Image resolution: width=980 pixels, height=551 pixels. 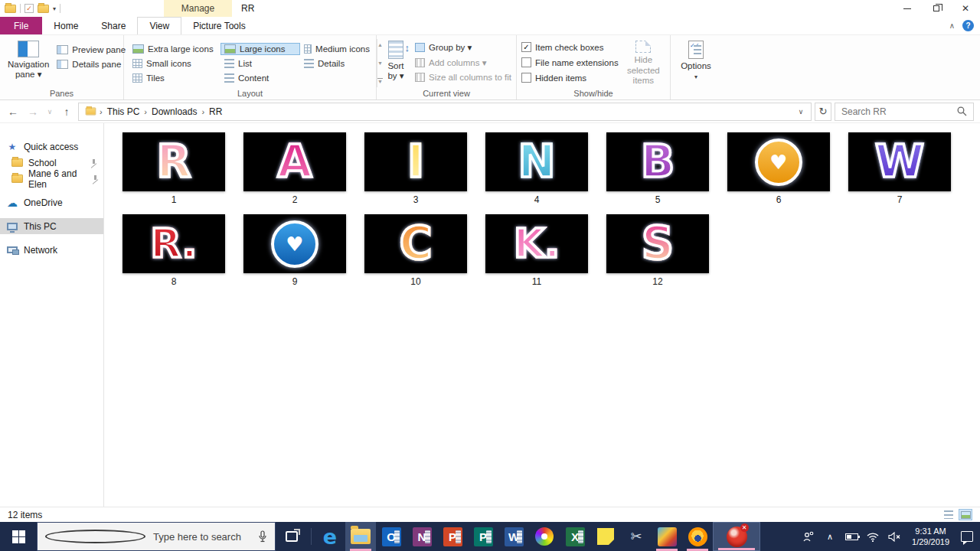 I want to click on file-item-5: B5, so click(x=658, y=170).